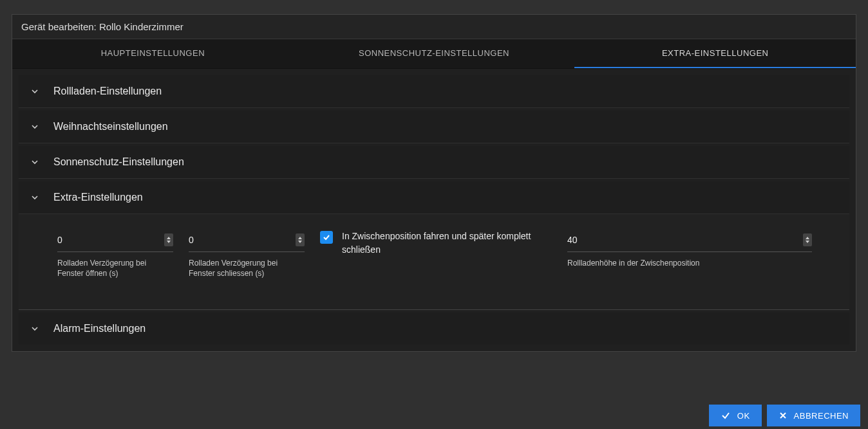 This screenshot has width=868, height=429. Describe the element at coordinates (434, 54) in the screenshot. I see `tab-sun: SONNENSCHUTZ-EINSTELLUNGEN` at that location.